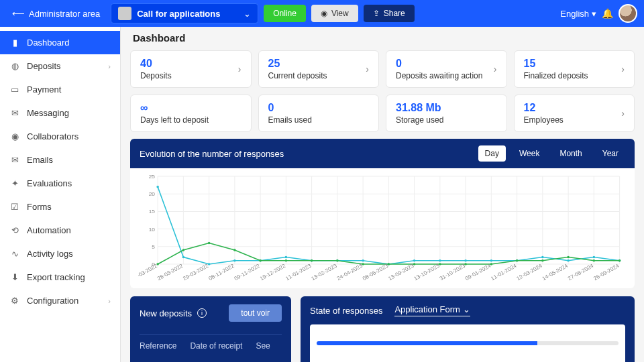 This screenshot has height=362, width=644. I want to click on period-tab-month: Month, so click(570, 154).